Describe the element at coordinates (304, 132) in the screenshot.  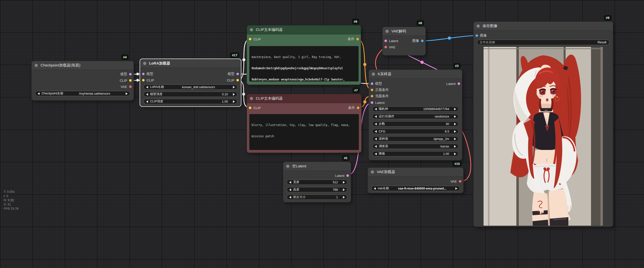
I see `negative-prompt-textarea: blurry, illustration, toy, clay, low qua…` at that location.